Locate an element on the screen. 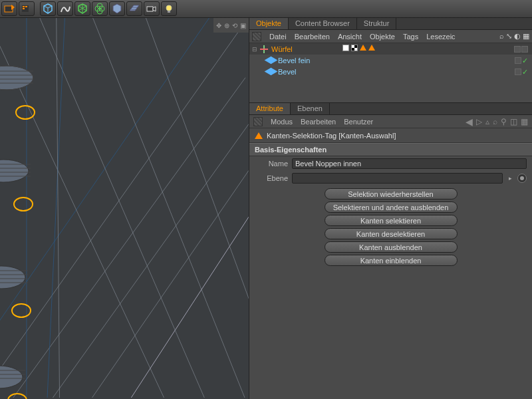  row-ebene: Ebene ▸ is located at coordinates (391, 178).